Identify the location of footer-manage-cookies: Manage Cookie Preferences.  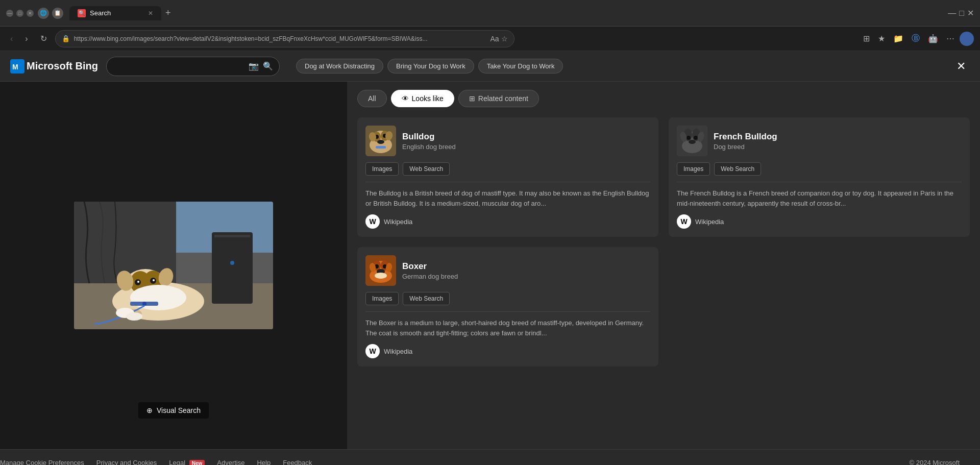
(42, 462).